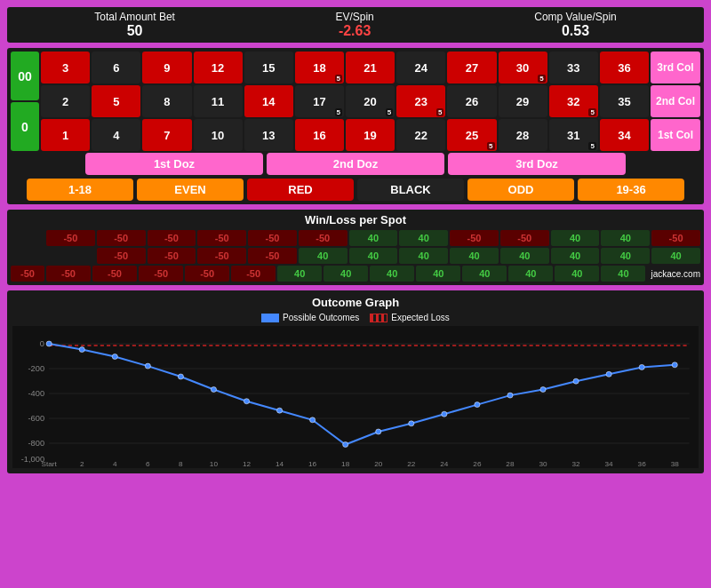 The width and height of the screenshot is (711, 588). What do you see at coordinates (471, 68) in the screenshot?
I see `number-cell-27: 27` at bounding box center [471, 68].